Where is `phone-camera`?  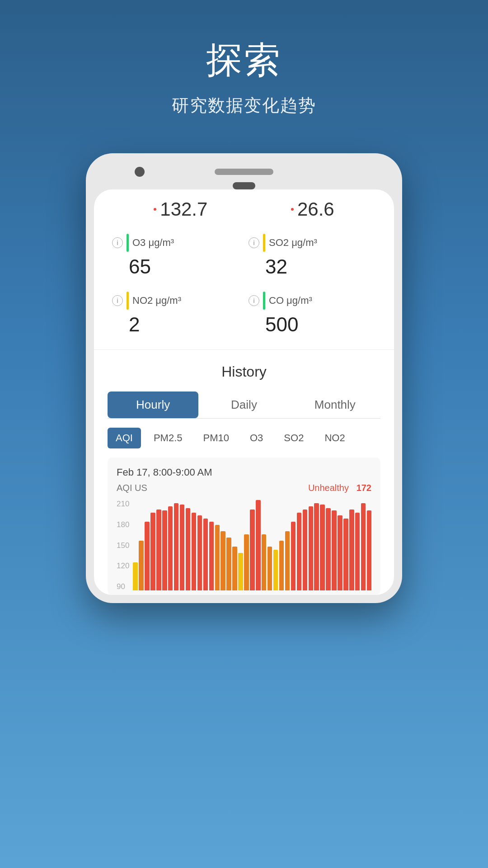 phone-camera is located at coordinates (140, 172).